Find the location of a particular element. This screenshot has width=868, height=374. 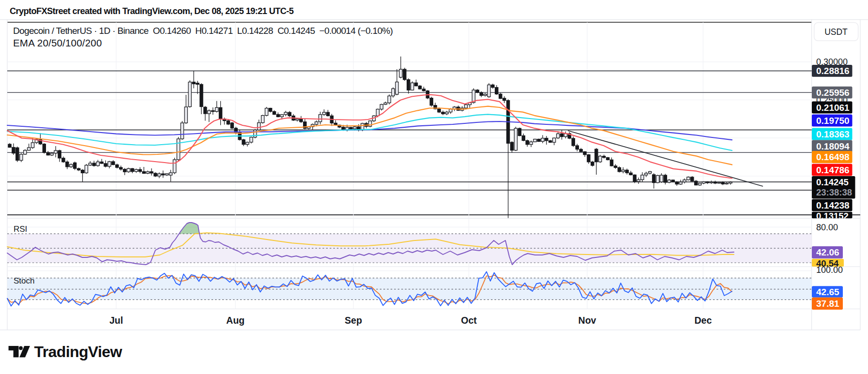

svg-text: 37.81 is located at coordinates (828, 304).